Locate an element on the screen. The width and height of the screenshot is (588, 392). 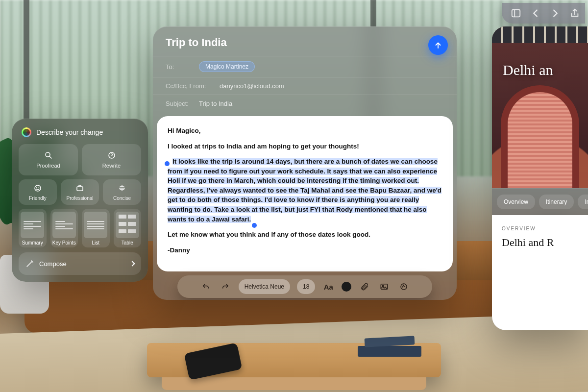
redo-button is located at coordinates (225, 287).